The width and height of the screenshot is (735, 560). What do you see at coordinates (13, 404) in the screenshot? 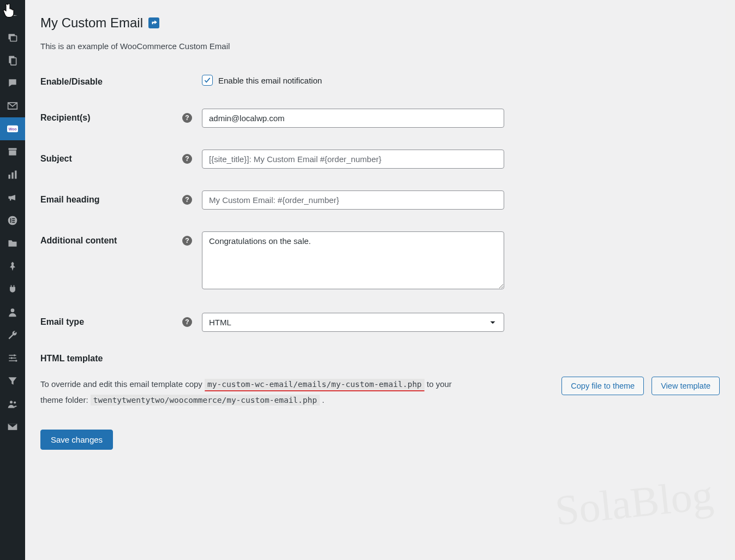
I see `group-icon` at bounding box center [13, 404].